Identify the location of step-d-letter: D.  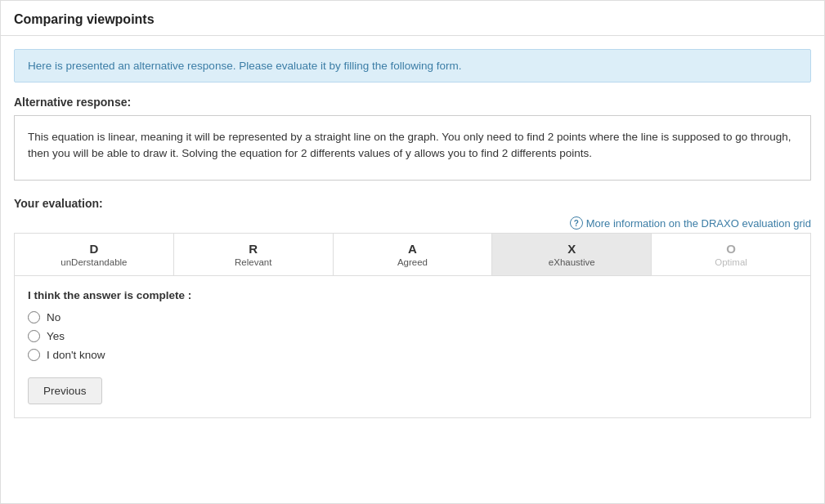
(93, 248).